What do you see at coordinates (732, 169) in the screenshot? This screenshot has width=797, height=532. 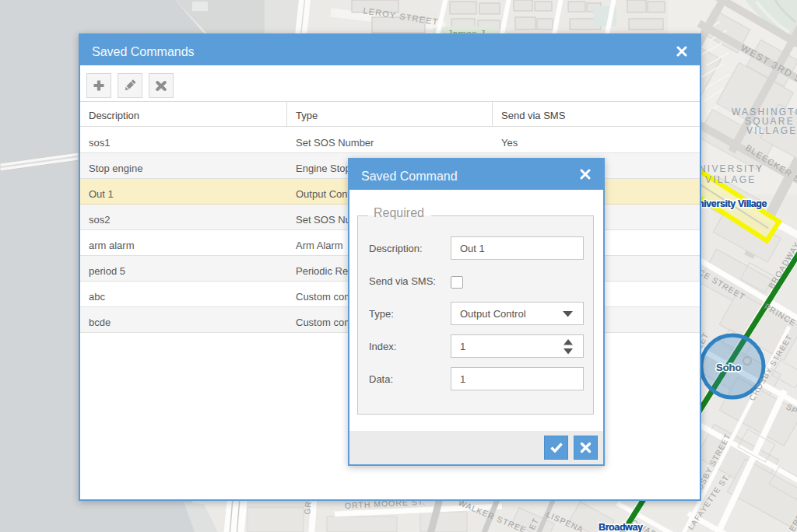 I see `svg-text: NIVERSITY` at bounding box center [732, 169].